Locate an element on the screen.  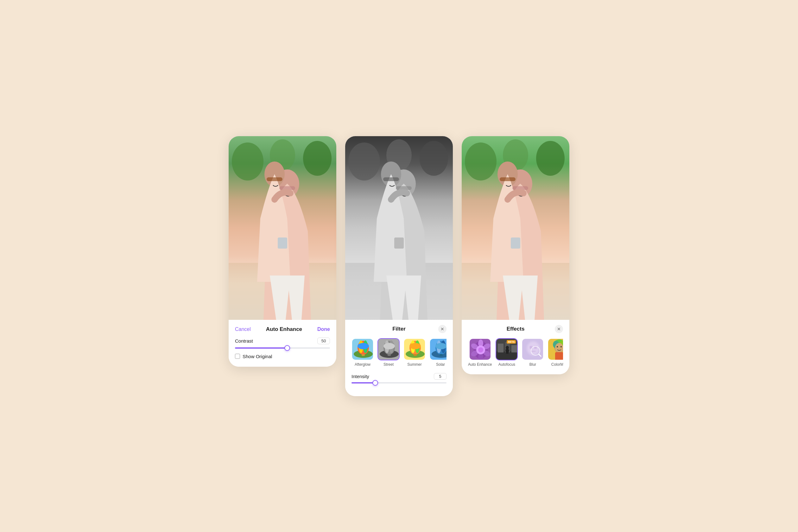
effect-name-auto-enhance: Auto Enhance is located at coordinates (480, 364).